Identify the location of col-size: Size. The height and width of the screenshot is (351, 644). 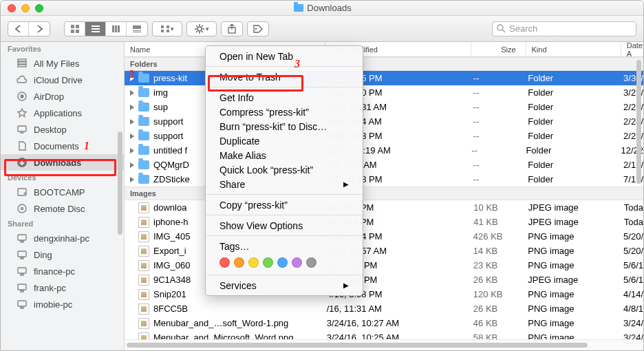
(498, 50).